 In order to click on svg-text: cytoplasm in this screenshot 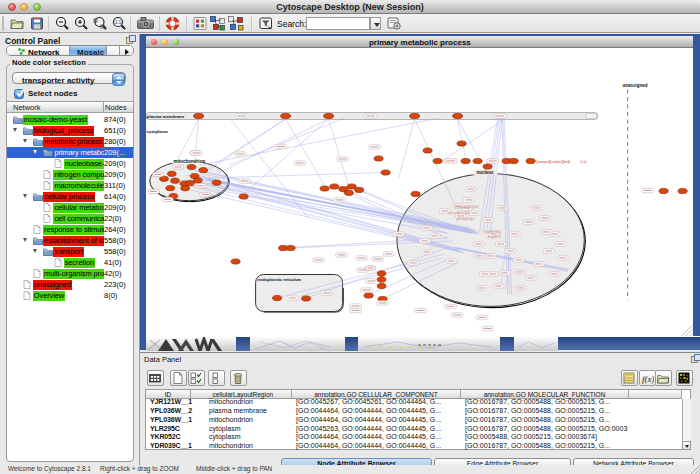, I will do `click(158, 132)`.